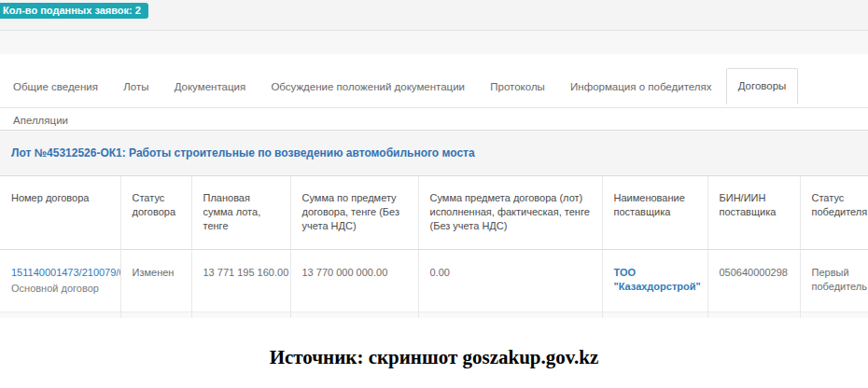 The height and width of the screenshot is (388, 868). What do you see at coordinates (62, 289) in the screenshot?
I see `contract-kind-label: Основной договор` at bounding box center [62, 289].